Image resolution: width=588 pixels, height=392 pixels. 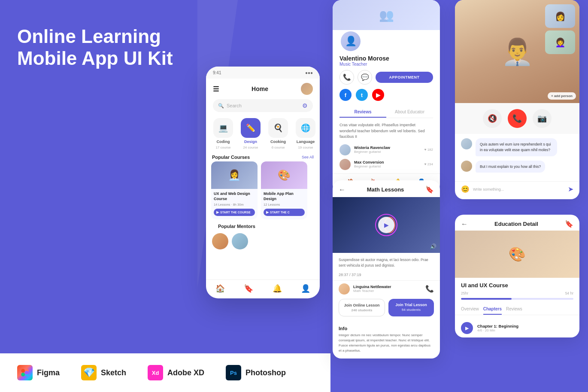 I want to click on call-btn: 📞, so click(x=347, y=77).